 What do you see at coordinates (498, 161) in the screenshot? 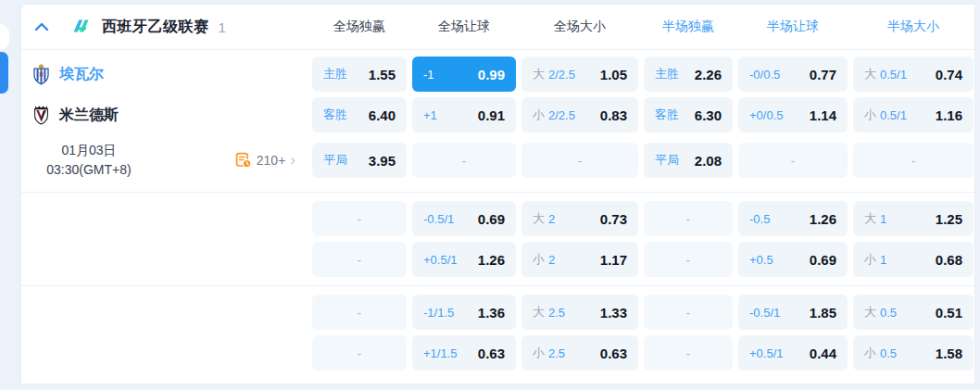
I see `odds-row: 01月03日03:30(GMT+8) 210+›平局3.95--平局2.08--` at bounding box center [498, 161].